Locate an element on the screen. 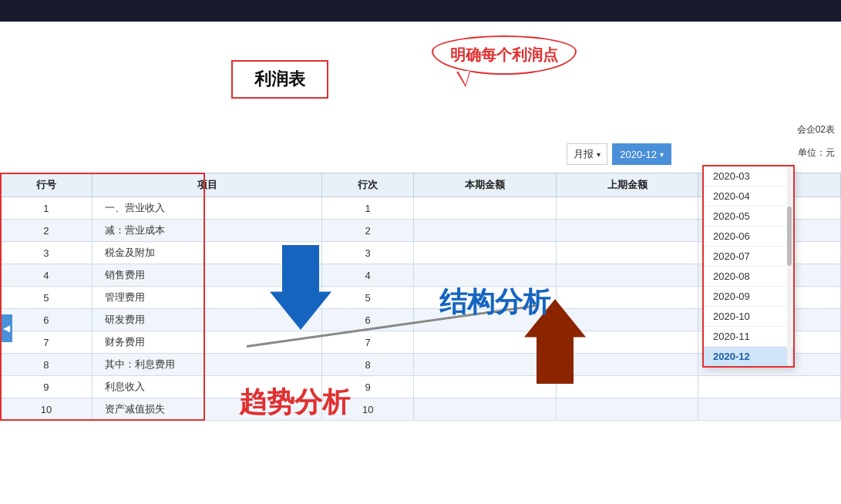 The image size is (841, 504). cell-lineno: 4 is located at coordinates (46, 276).